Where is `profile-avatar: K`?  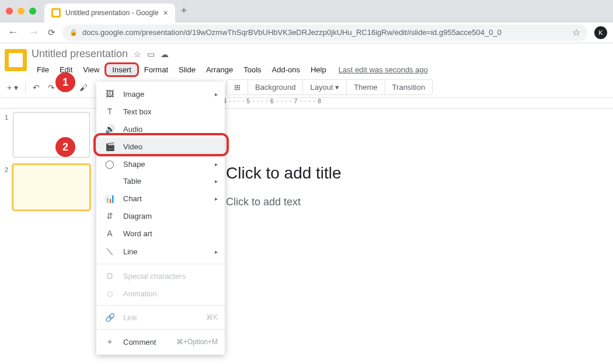
profile-avatar: K is located at coordinates (601, 33).